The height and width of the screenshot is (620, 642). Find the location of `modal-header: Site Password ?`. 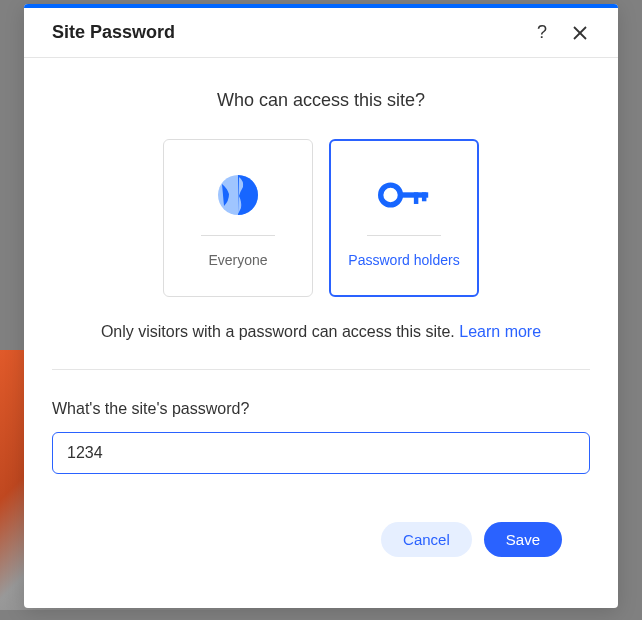

modal-header: Site Password ? is located at coordinates (321, 33).